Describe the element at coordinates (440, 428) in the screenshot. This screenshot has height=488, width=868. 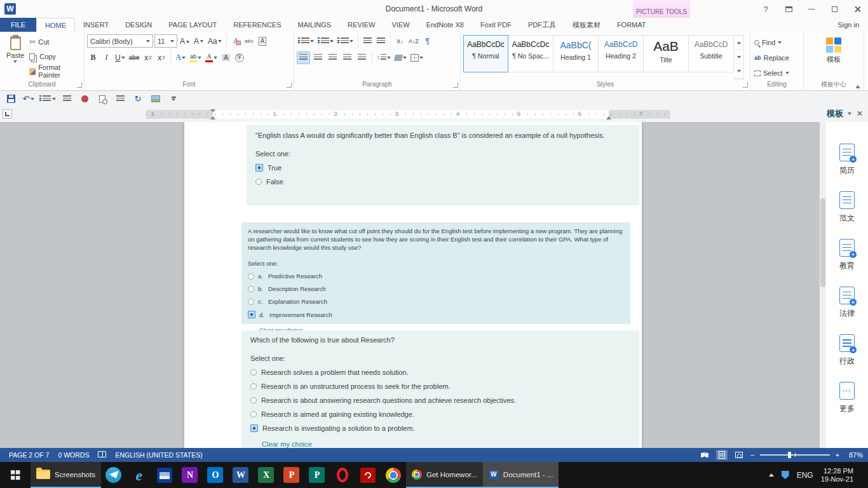
I see `question-3-option-5: Research is investigating a solution to …` at that location.